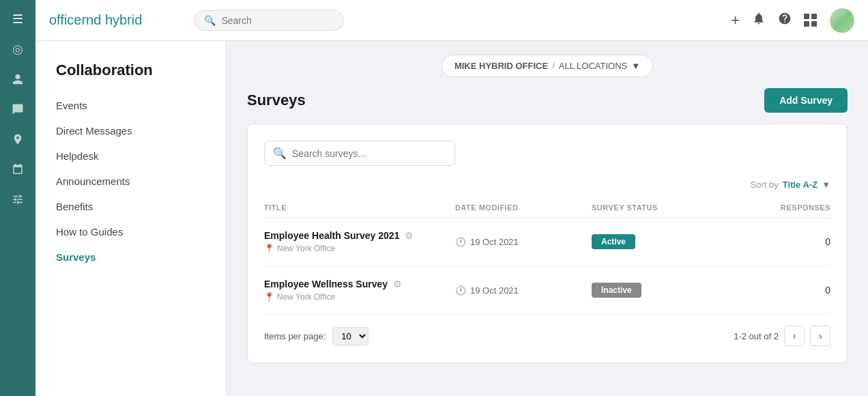 The image size is (868, 396). What do you see at coordinates (794, 336) in the screenshot?
I see `prev-page-button: ‹` at bounding box center [794, 336].